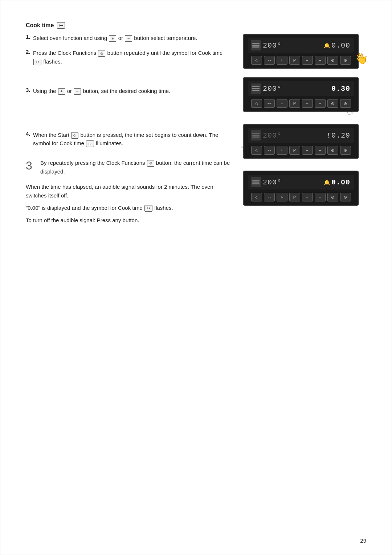  I want to click on btn-plus-3: +, so click(320, 150).